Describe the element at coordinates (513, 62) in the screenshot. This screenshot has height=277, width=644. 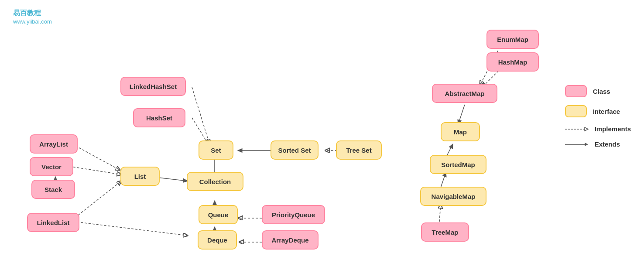
I see `node-hashmap: HashMap` at that location.